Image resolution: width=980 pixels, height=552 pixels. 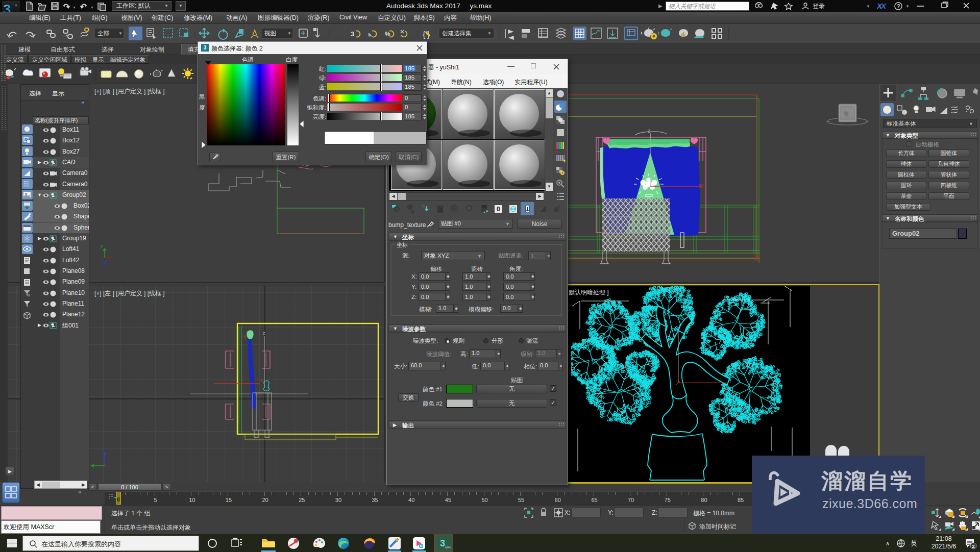 I want to click on svg-text: X, so click(x=884, y=6).